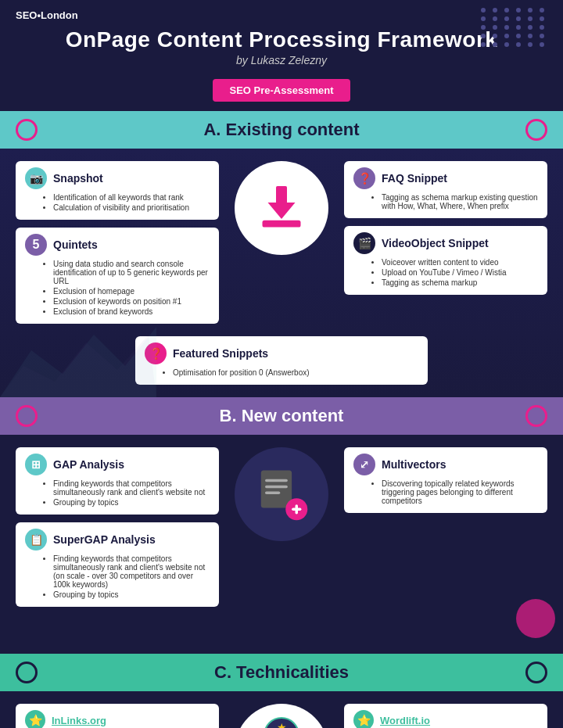 Image resolution: width=563 pixels, height=728 pixels. Describe the element at coordinates (364, 464) in the screenshot. I see `multivectors-icon: ⤢` at that location.